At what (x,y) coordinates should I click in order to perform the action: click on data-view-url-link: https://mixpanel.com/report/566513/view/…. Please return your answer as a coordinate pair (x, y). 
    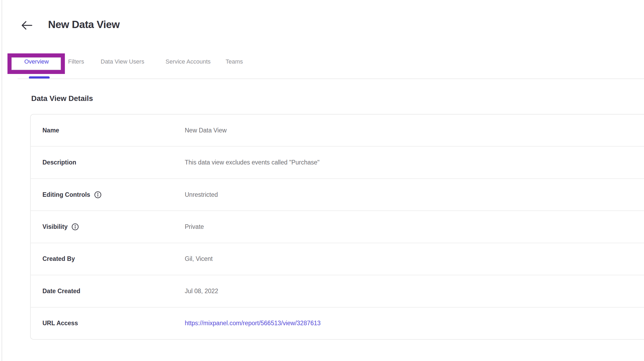
    Looking at the image, I should click on (253, 323).